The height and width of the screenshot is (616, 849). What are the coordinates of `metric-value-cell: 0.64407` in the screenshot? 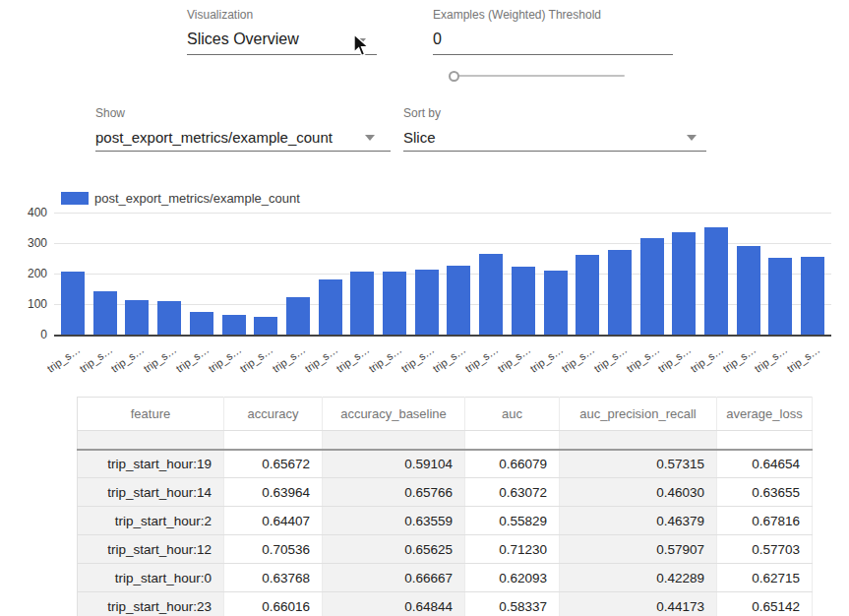 It's located at (273, 522).